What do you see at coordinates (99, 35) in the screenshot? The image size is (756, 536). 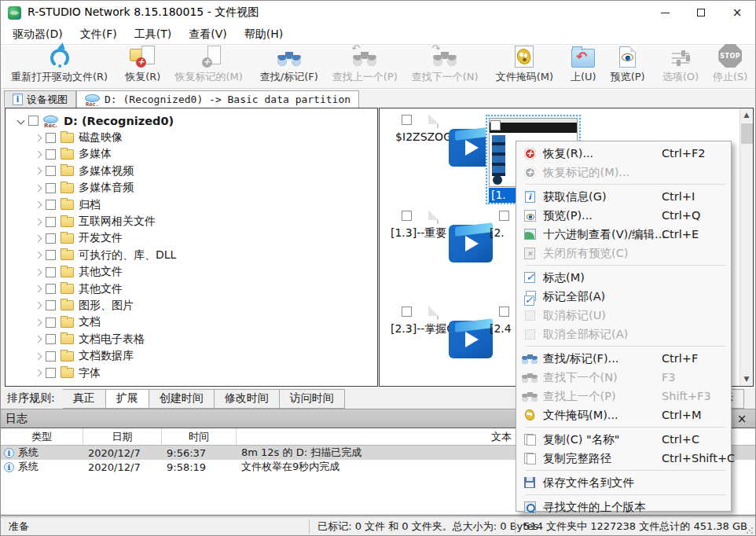 I see `menu-file: 文件(F)` at bounding box center [99, 35].